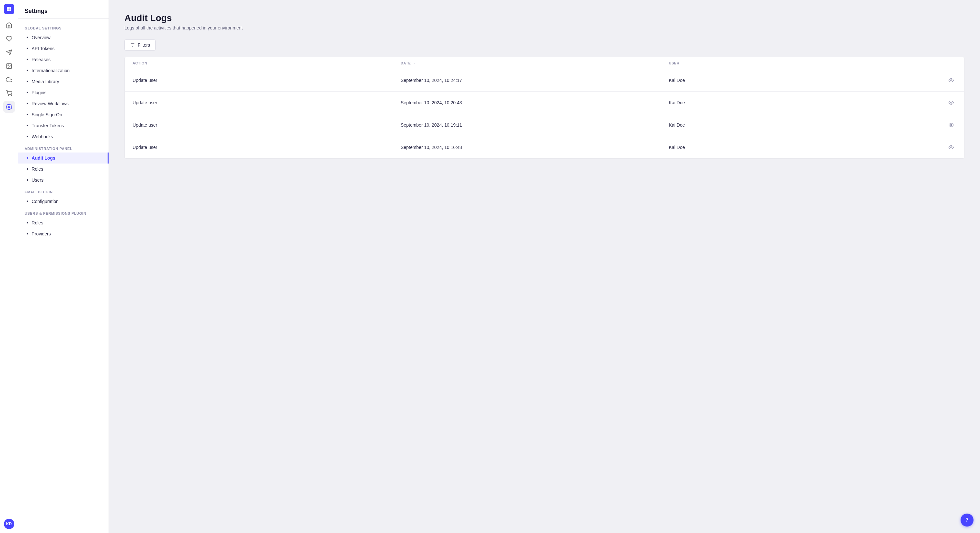 Image resolution: width=980 pixels, height=533 pixels. Describe the element at coordinates (63, 81) in the screenshot. I see `sidebar-item-media-library: Media Library` at that location.